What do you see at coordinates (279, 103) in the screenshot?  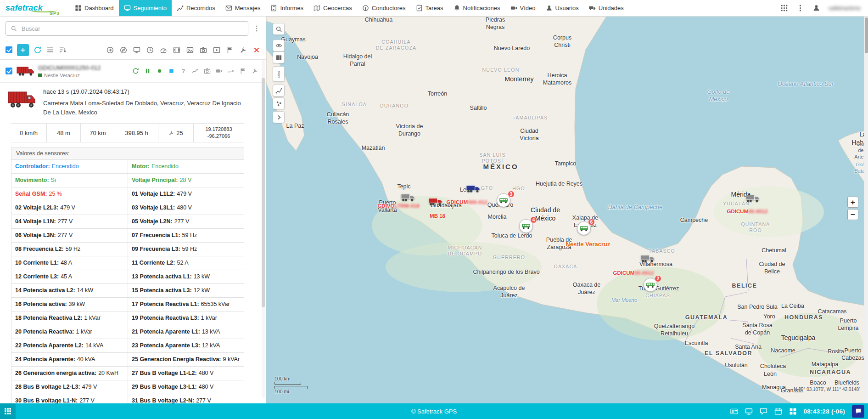 I see `map-cluster-button` at bounding box center [279, 103].